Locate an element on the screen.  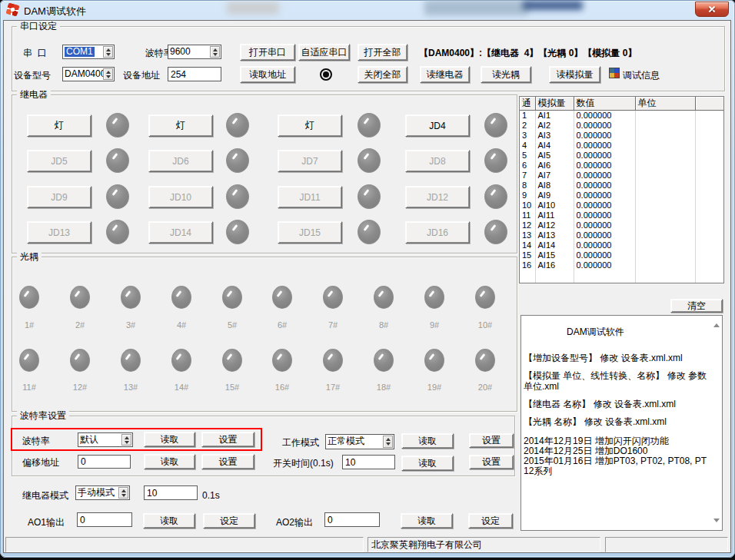
open-all-button: 打开全部 is located at coordinates (383, 52).